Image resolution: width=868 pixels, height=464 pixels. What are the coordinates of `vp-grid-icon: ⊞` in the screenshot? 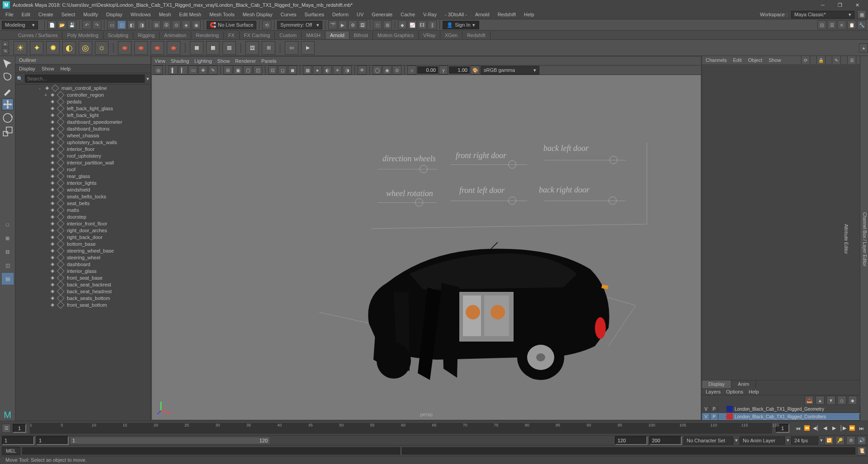 It's located at (228, 70).